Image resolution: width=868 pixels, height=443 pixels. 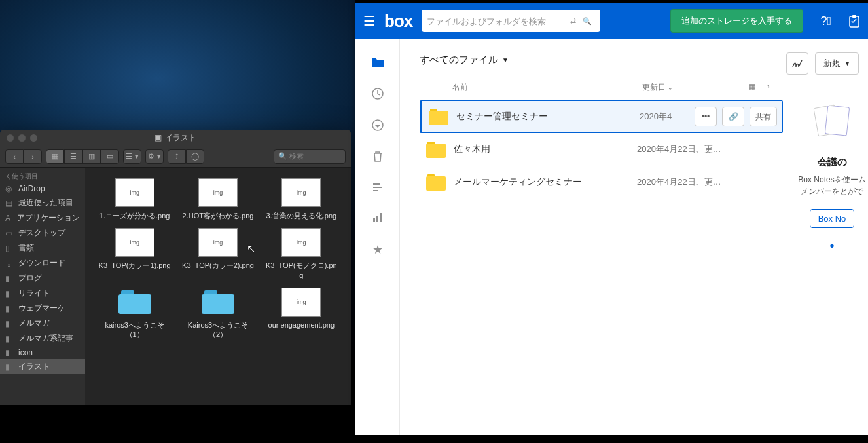 I want to click on new-button-label: 新規, so click(x=832, y=64).